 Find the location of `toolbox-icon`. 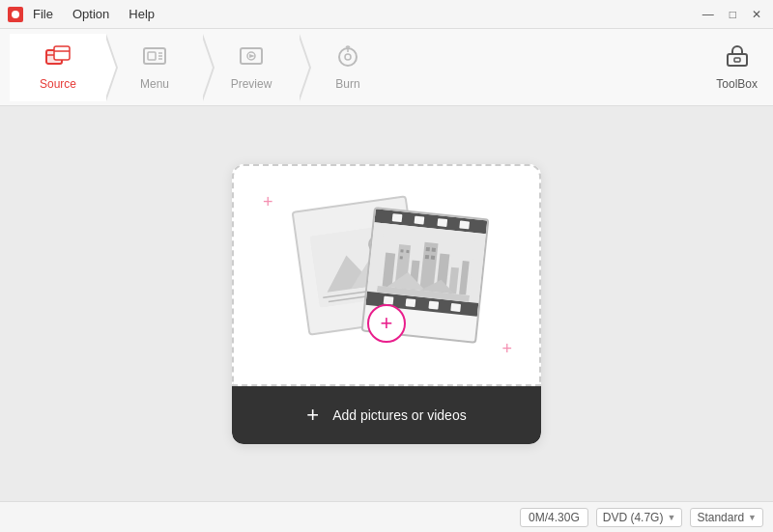

toolbox-icon is located at coordinates (737, 59).